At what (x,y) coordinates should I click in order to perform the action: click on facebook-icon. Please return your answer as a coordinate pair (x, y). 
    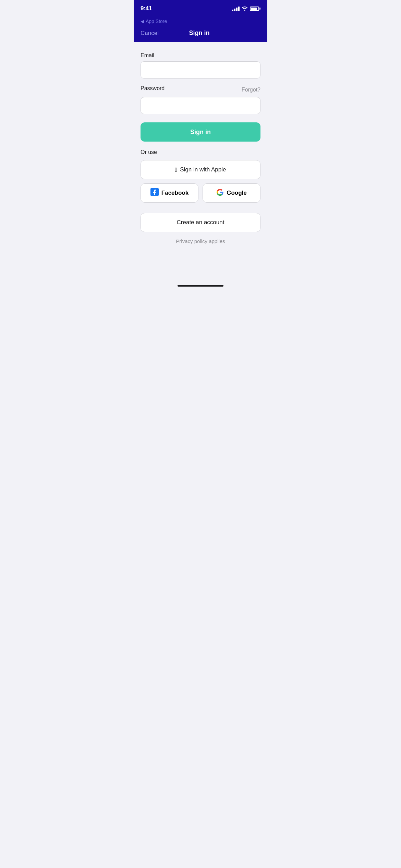
    Looking at the image, I should click on (155, 193).